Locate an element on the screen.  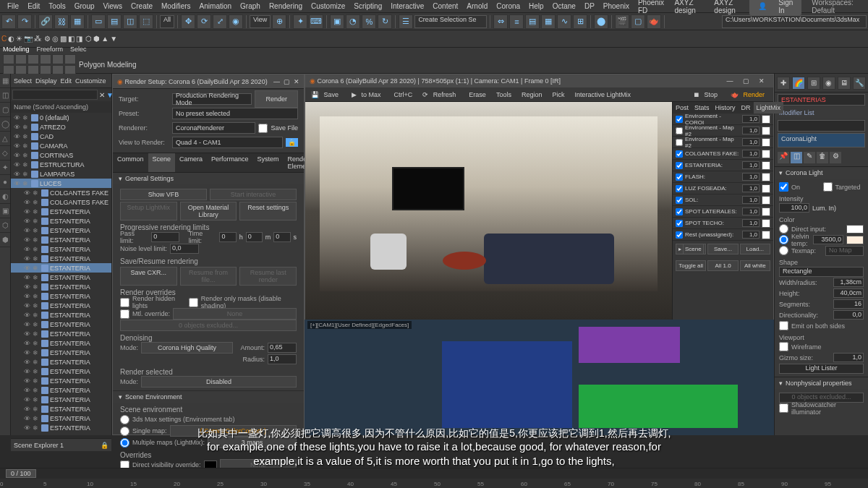
se-menu-edit: Edit is located at coordinates (67, 81).